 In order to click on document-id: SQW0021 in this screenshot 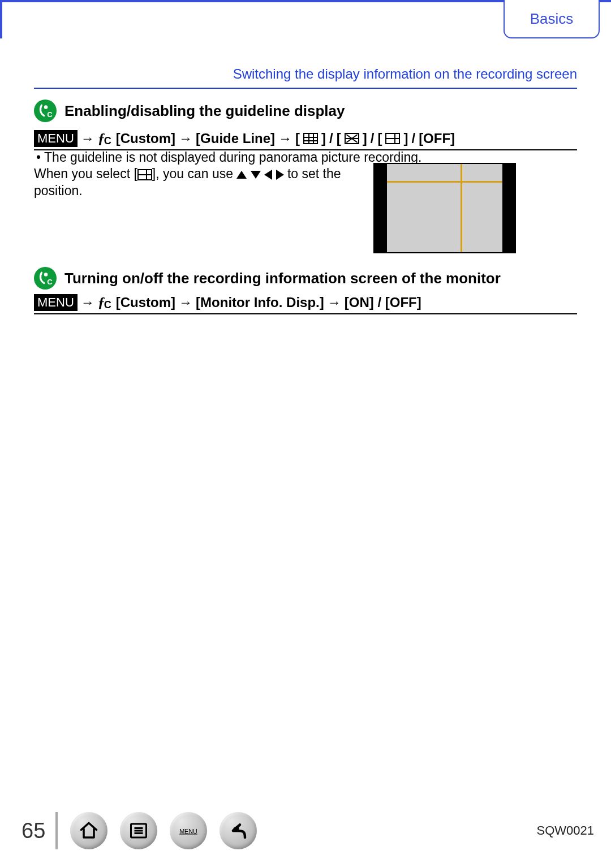, I will do `click(566, 831)`.